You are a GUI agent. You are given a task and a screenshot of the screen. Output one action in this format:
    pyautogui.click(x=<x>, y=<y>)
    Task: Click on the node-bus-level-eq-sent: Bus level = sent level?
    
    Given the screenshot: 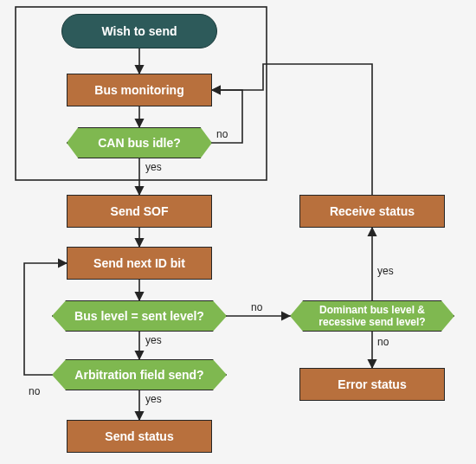 What is the action you would take?
    pyautogui.click(x=139, y=316)
    